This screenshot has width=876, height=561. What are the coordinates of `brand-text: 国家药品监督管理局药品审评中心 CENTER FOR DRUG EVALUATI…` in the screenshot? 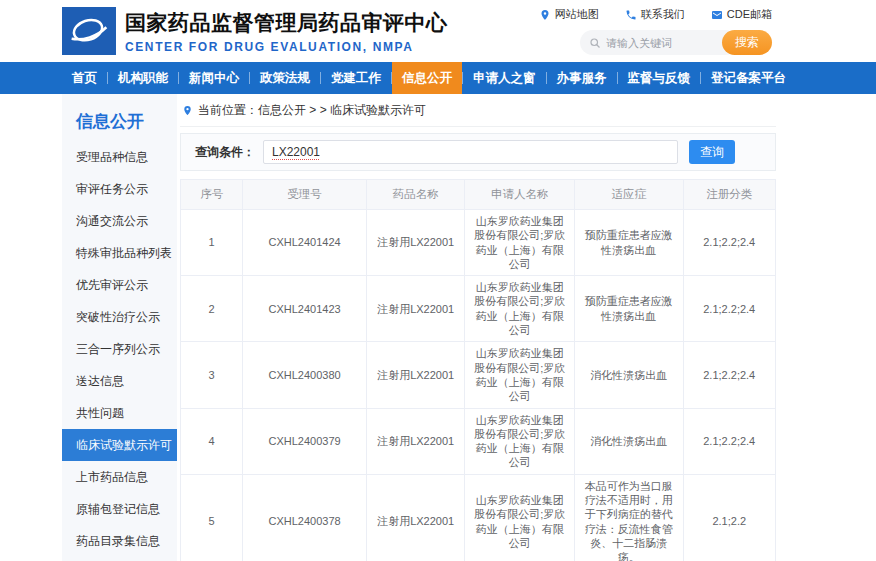 It's located at (286, 32).